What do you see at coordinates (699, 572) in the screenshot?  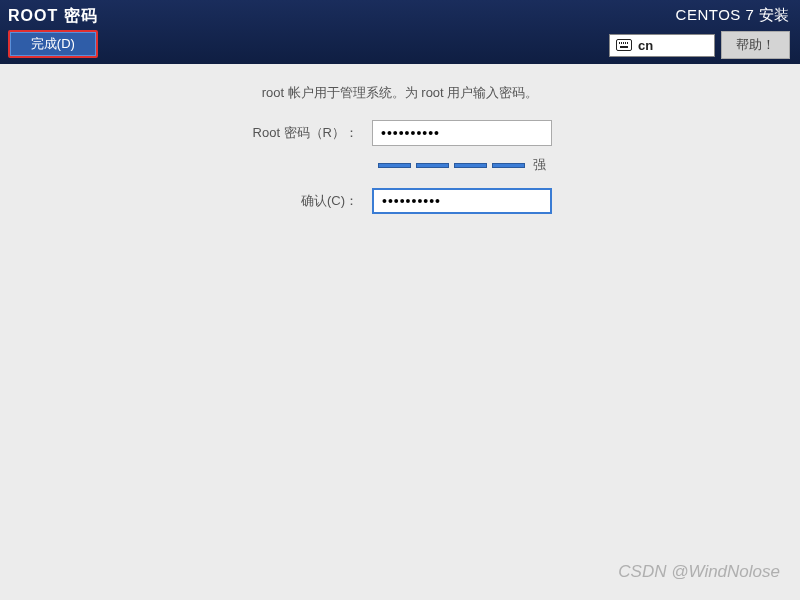 I see `watermark: CSDN @WindNolose` at bounding box center [699, 572].